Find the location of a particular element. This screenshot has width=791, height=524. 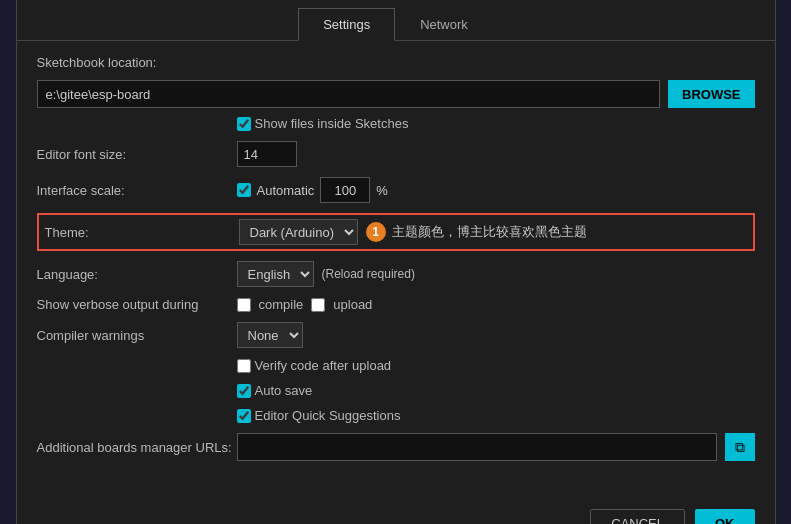

ok-button: OK is located at coordinates (725, 516).